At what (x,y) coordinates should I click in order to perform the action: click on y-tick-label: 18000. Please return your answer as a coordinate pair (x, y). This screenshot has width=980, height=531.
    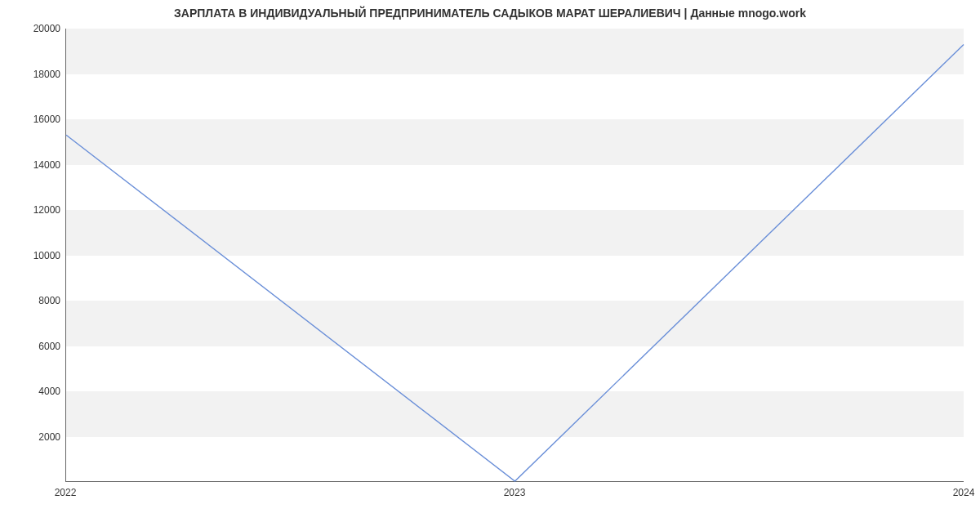
    Looking at the image, I should click on (32, 74).